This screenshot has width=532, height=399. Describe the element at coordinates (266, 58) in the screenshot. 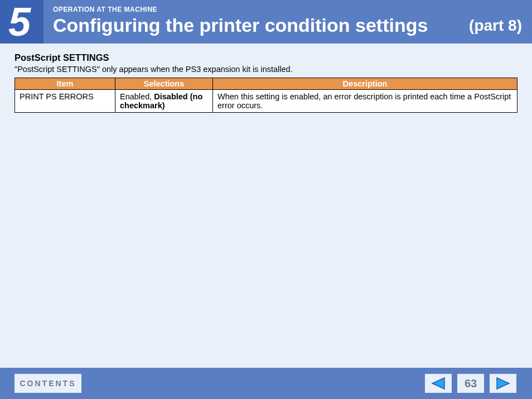

I see `subheading: PostScript SETTINGS` at that location.